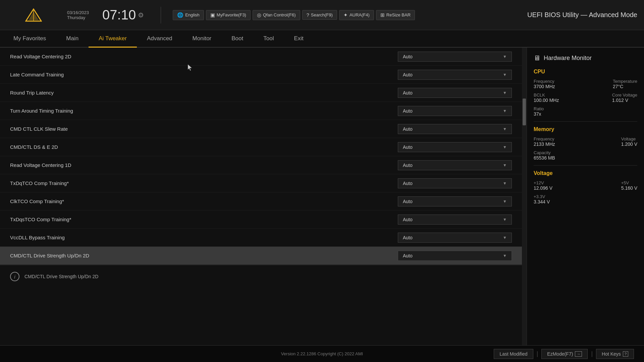 This screenshot has width=644, height=362. I want to click on aura-label: AURA(F4), so click(360, 15).